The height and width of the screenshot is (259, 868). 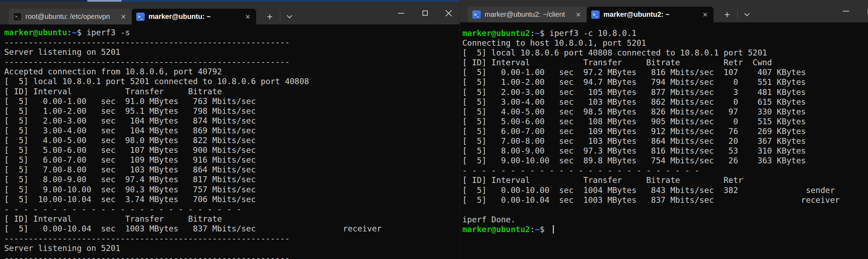 What do you see at coordinates (665, 43) in the screenshot?
I see `terminal-line: Connecting to host 10.8.0.1, port 5201` at bounding box center [665, 43].